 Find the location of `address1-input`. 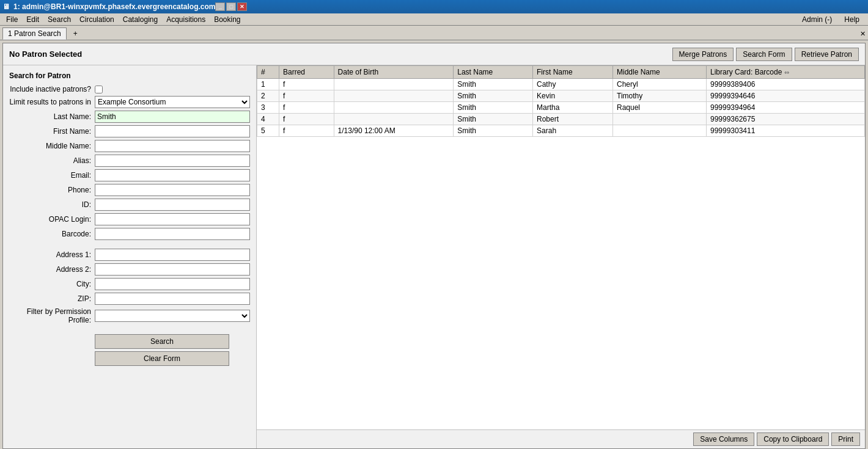

address1-input is located at coordinates (172, 255).